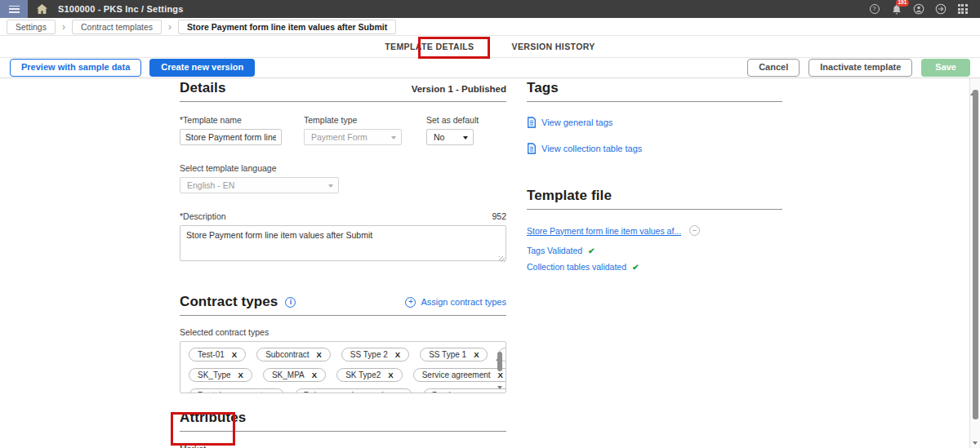 The height and width of the screenshot is (448, 980). Describe the element at coordinates (897, 10) in the screenshot. I see `notifications-bell-icon: 191` at that location.